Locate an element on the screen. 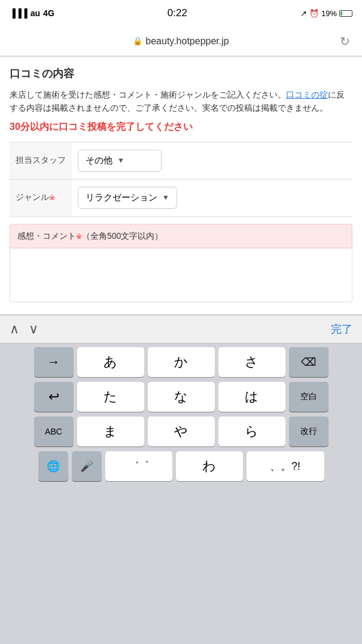 This screenshot has height=644, width=362. genre-arrow-icon: ▼ is located at coordinates (166, 198).